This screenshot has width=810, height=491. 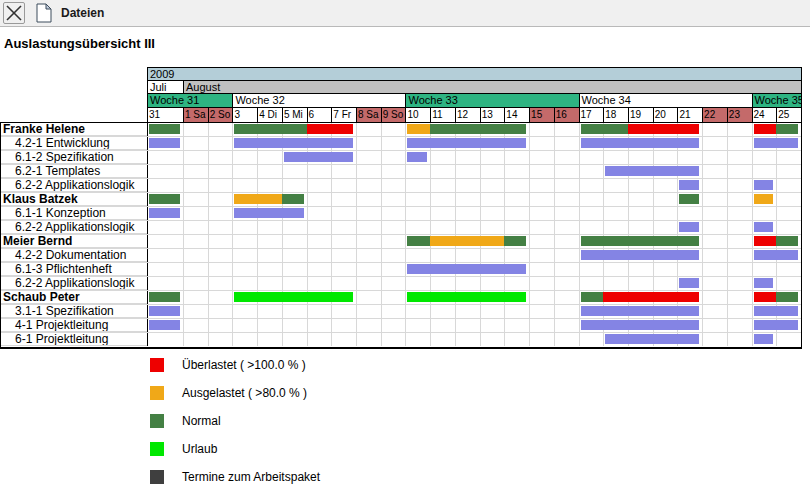 I want to click on document-icon, so click(x=44, y=13).